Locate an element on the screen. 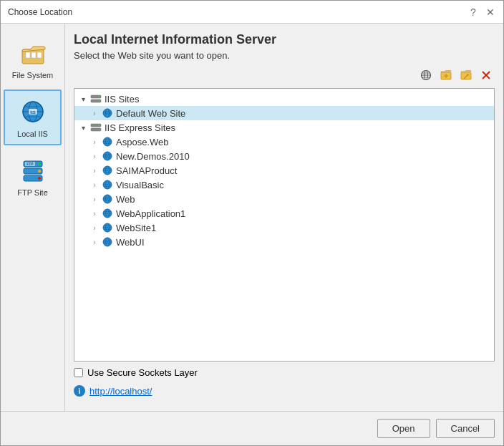 The image size is (504, 446). url-row: i http://localhost/ is located at coordinates (284, 391).